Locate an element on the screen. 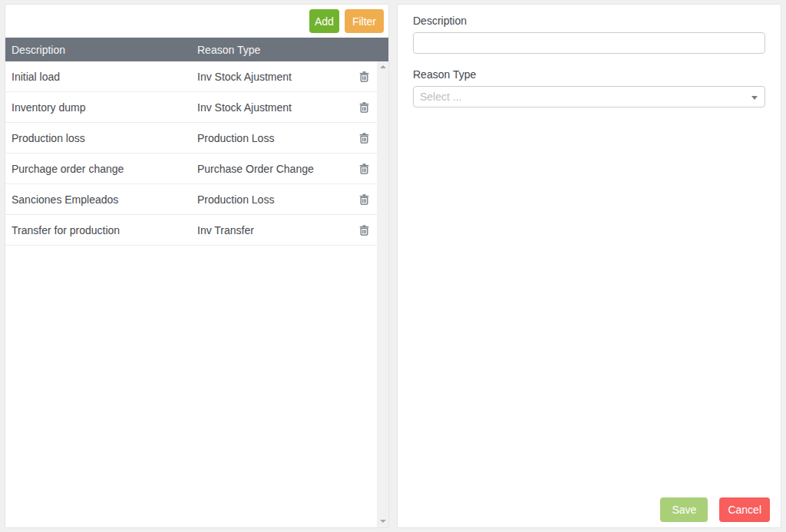  row-description: Sanciones Empleados is located at coordinates (101, 200).